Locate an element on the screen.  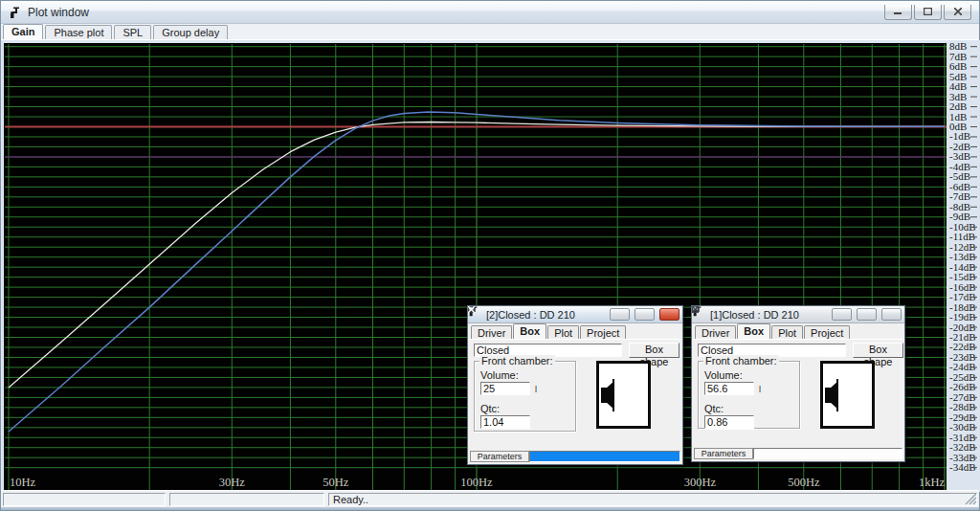
box-window-1: [1]Closed : DD 210 Driver Box Plot Proje… is located at coordinates (798, 384).